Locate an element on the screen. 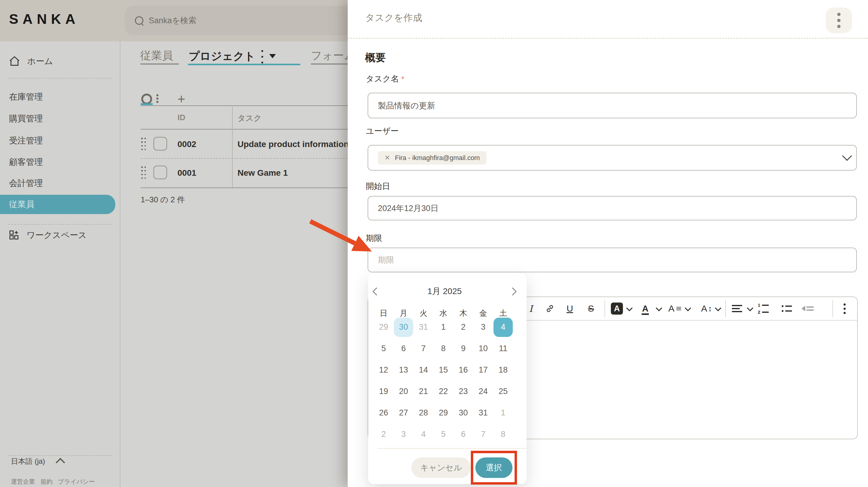  calendar-day: 12 is located at coordinates (383, 370).